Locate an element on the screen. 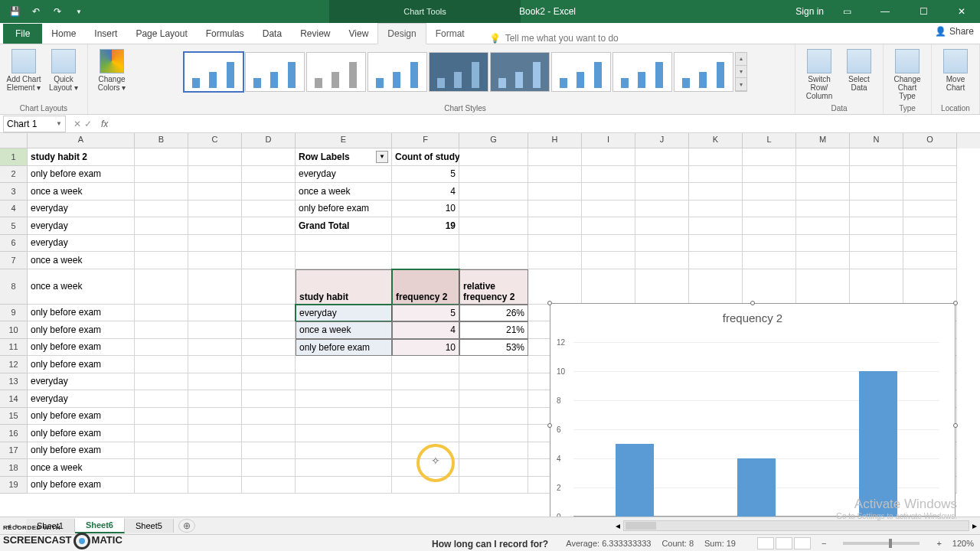 The width and height of the screenshot is (980, 551). col-header-A: A is located at coordinates (81, 141).